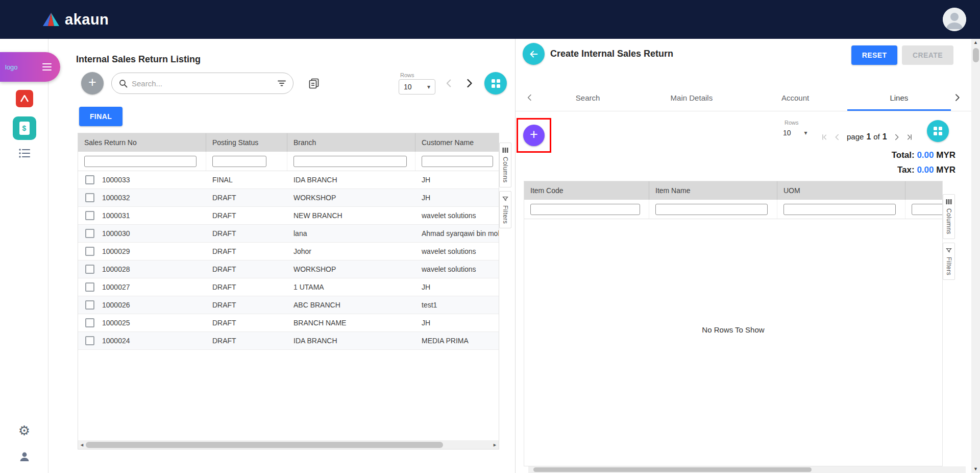 The width and height of the screenshot is (980, 473). What do you see at coordinates (282, 83) in the screenshot?
I see `filter-lines-icon` at bounding box center [282, 83].